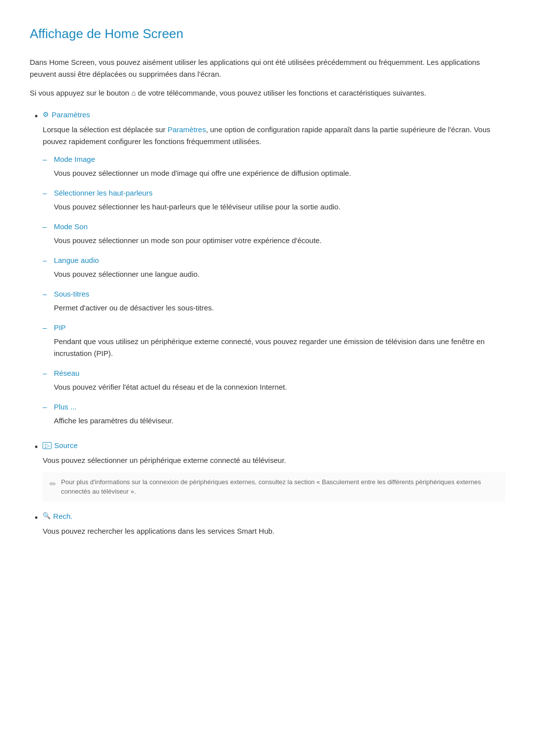 The image size is (535, 756). What do you see at coordinates (279, 416) in the screenshot?
I see `plus-content: Plus ... Affiche les paramètres du télév…` at bounding box center [279, 416].